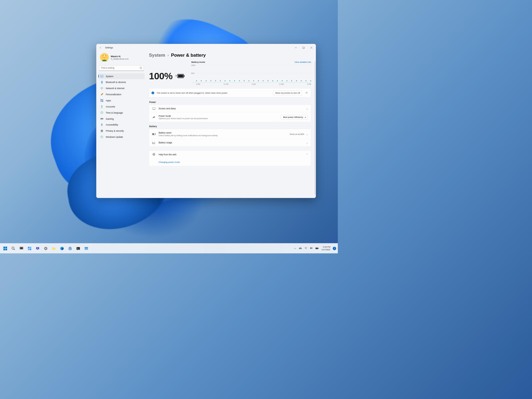 The height and width of the screenshot is (399, 532). What do you see at coordinates (102, 113) in the screenshot?
I see `time-language-icon` at bounding box center [102, 113].